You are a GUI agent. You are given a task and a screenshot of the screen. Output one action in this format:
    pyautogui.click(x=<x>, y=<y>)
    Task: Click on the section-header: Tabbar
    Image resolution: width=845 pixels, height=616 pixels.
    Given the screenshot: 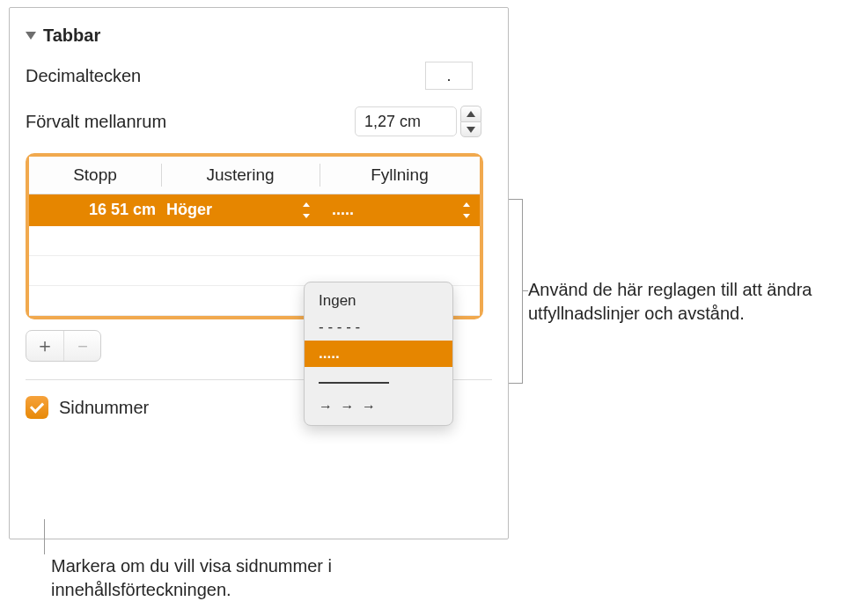 What is the action you would take?
    pyautogui.click(x=259, y=35)
    